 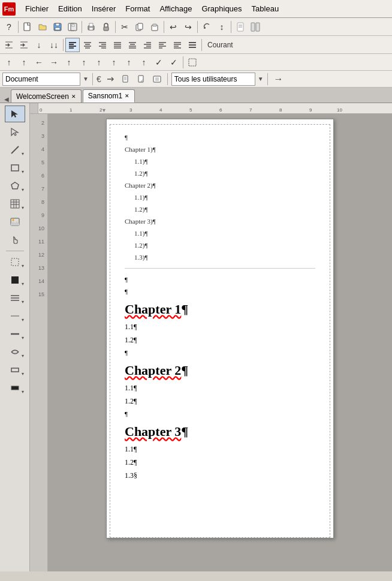 What do you see at coordinates (88, 45) in the screenshot?
I see `align-center` at bounding box center [88, 45].